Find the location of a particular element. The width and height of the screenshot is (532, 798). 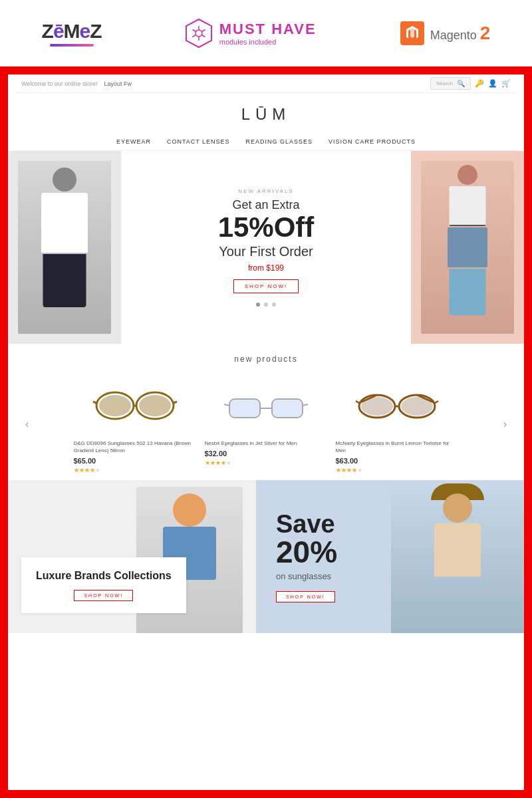

hero-shop-now-button: SHOP NOW! is located at coordinates (266, 286).